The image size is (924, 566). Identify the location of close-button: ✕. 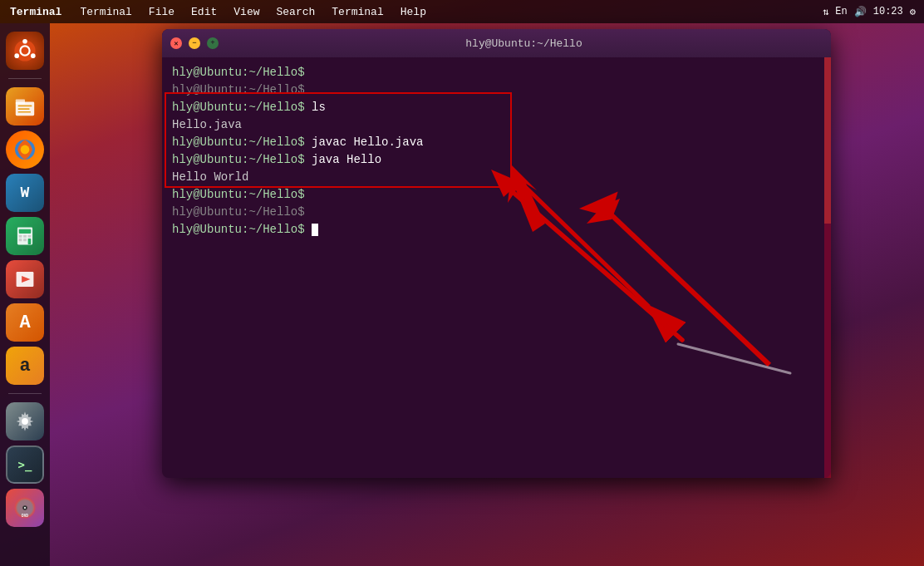
(176, 43).